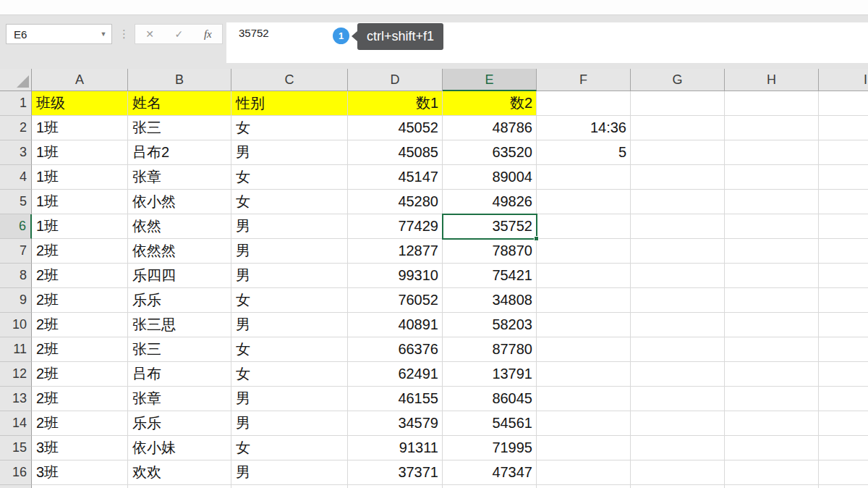 The height and width of the screenshot is (488, 868). What do you see at coordinates (490, 374) in the screenshot?
I see `cell: 13791` at bounding box center [490, 374].